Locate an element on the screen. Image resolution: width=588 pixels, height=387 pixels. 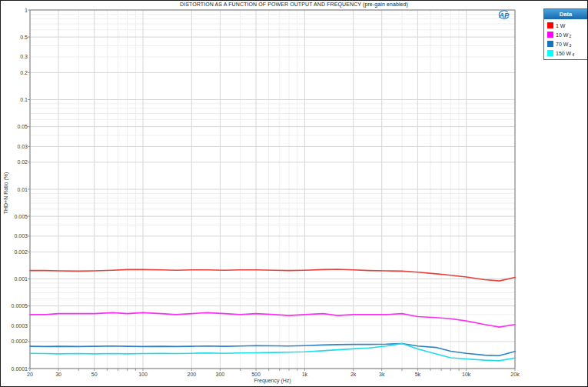
x-tick-label: 5k is located at coordinates (417, 374).